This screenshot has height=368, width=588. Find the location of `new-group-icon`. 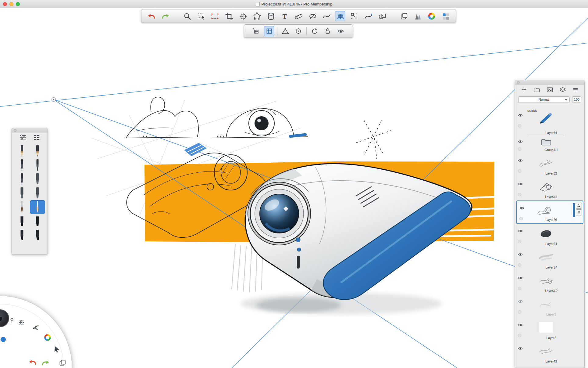

new-group-icon is located at coordinates (537, 90).